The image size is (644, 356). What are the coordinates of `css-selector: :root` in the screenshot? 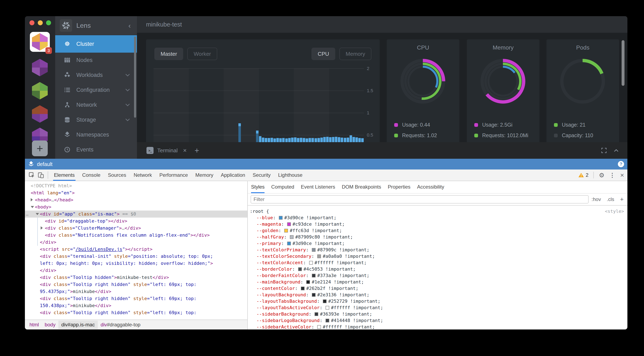 It's located at (256, 211).